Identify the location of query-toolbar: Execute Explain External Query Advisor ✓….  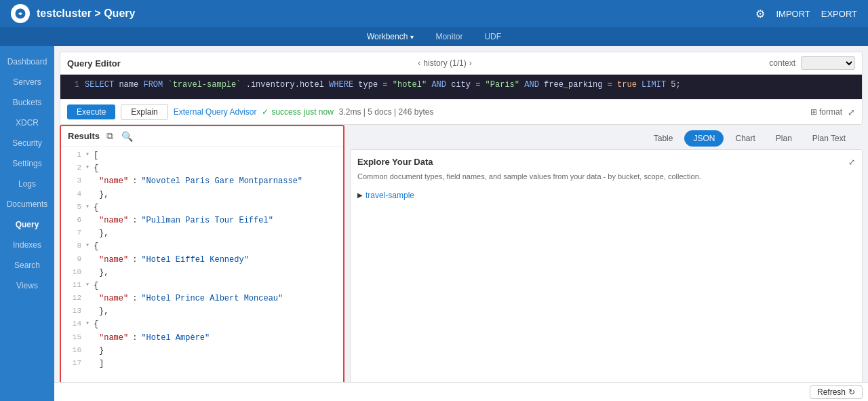
(461, 111).